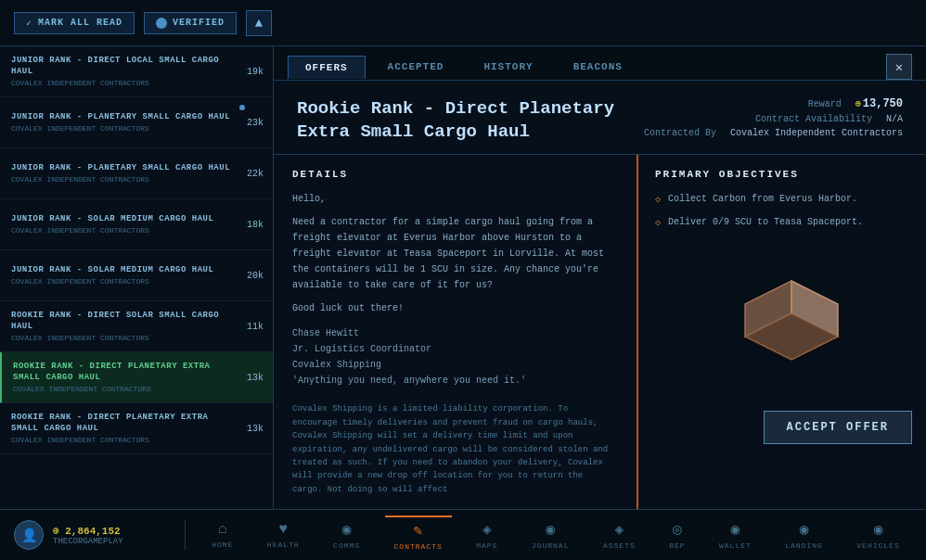 This screenshot has height=560, width=926. I want to click on contract-item-reward: 22k, so click(255, 174).